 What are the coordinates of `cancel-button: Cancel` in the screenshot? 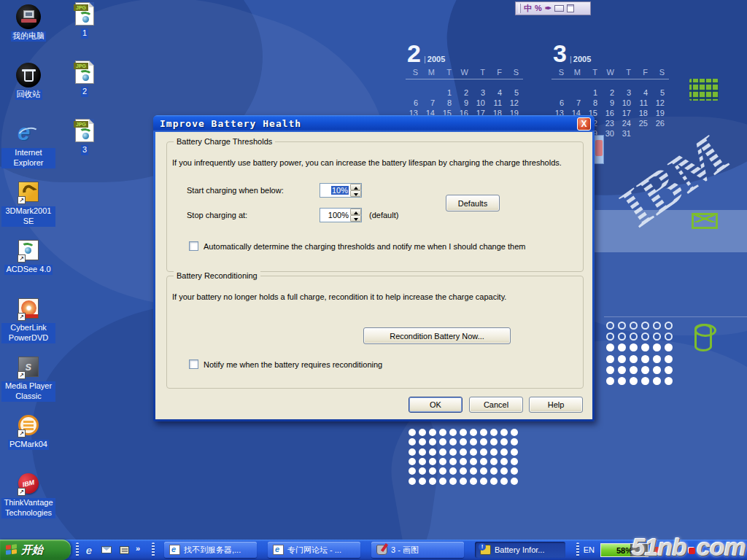 It's located at (496, 405).